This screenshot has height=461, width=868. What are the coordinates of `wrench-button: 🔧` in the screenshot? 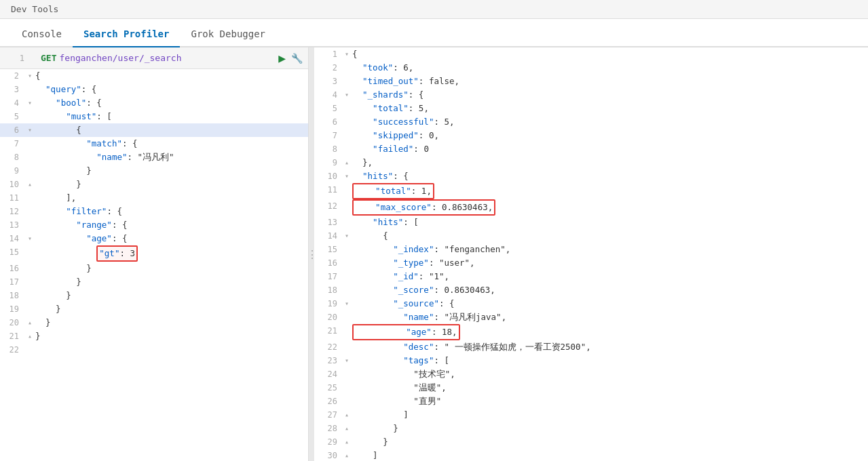 It's located at (297, 58).